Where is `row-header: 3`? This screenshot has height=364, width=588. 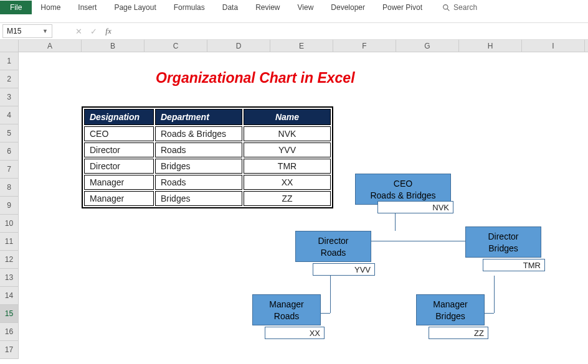
row-header: 3 is located at coordinates (9, 97).